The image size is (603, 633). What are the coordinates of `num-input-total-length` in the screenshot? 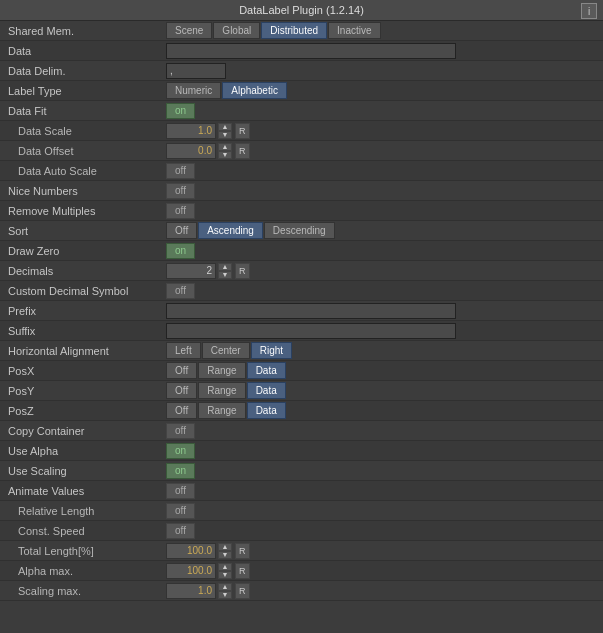 It's located at (191, 551).